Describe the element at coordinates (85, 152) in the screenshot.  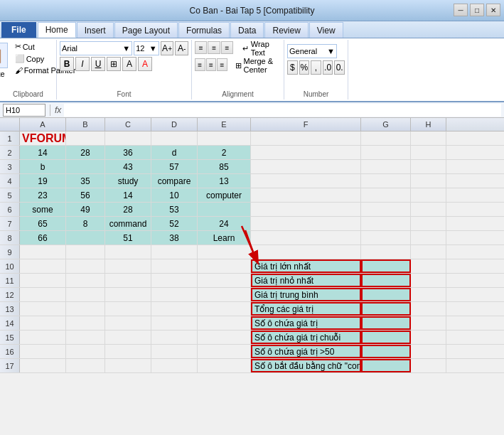
I see `cell-b2: 28` at that location.